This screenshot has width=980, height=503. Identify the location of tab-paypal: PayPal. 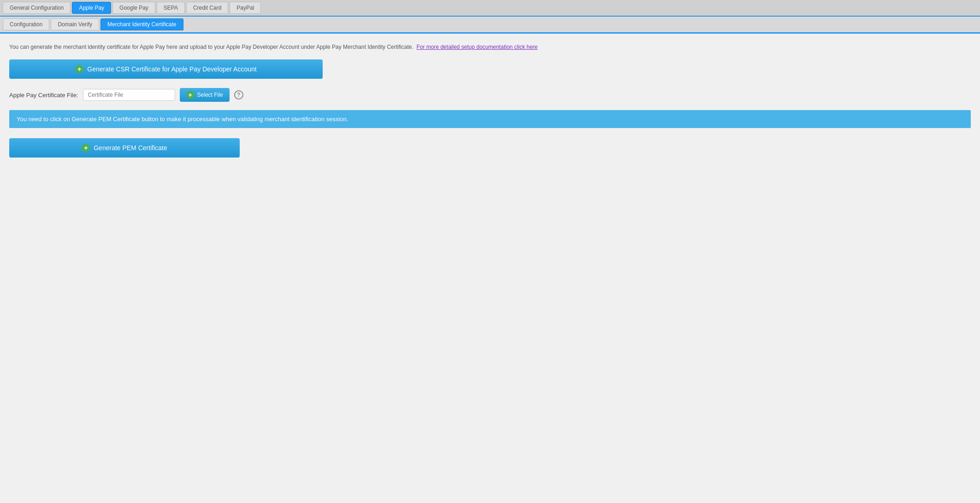
(245, 8).